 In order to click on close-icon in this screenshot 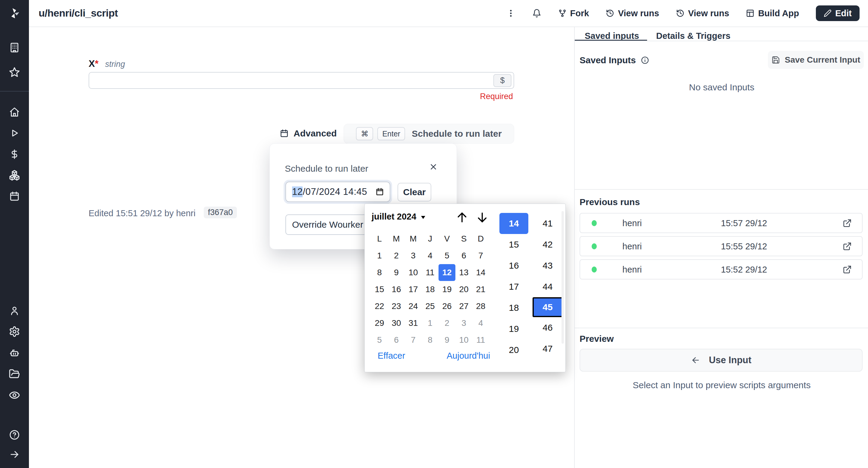, I will do `click(433, 167)`.